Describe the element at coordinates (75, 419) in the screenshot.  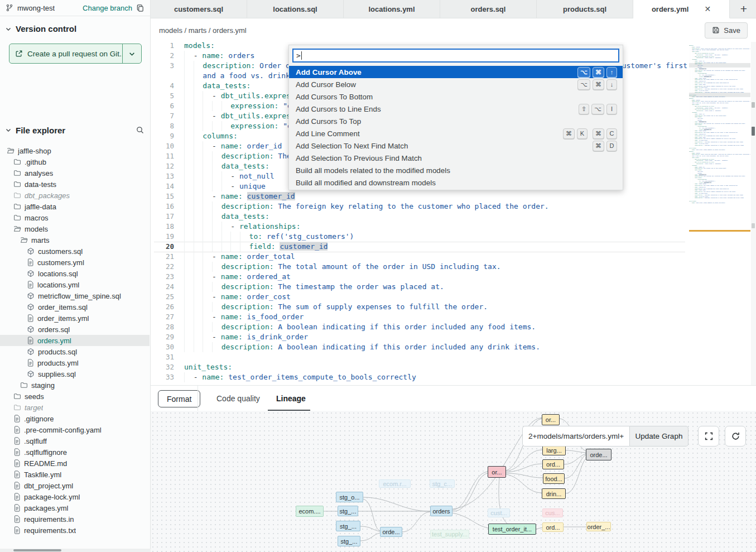
I see `file-tree-item-.gitignore: .gitignore` at that location.